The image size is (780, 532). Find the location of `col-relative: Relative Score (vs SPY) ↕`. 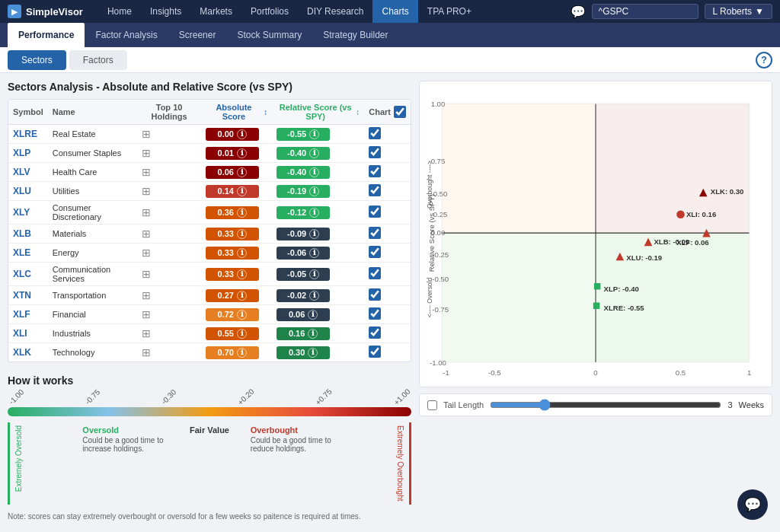

col-relative: Relative Score (vs SPY) ↕ is located at coordinates (318, 113).